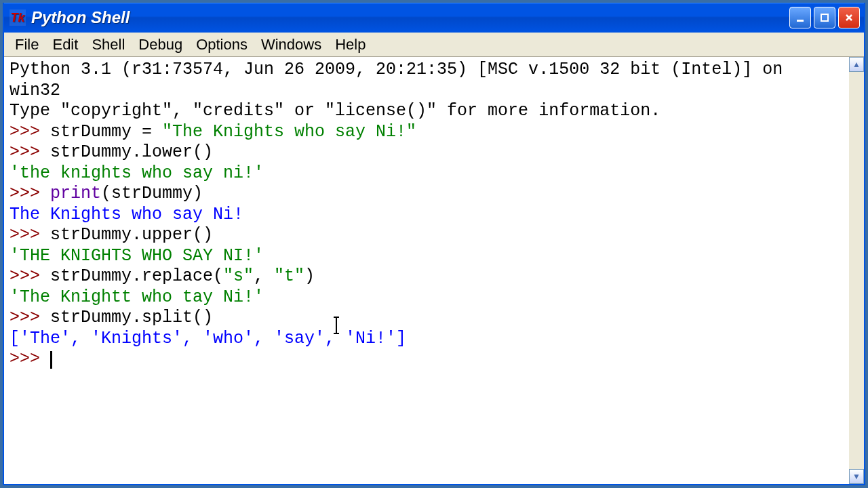 This screenshot has height=488, width=868. What do you see at coordinates (65, 45) in the screenshot?
I see `menu-edit: Edit` at bounding box center [65, 45].